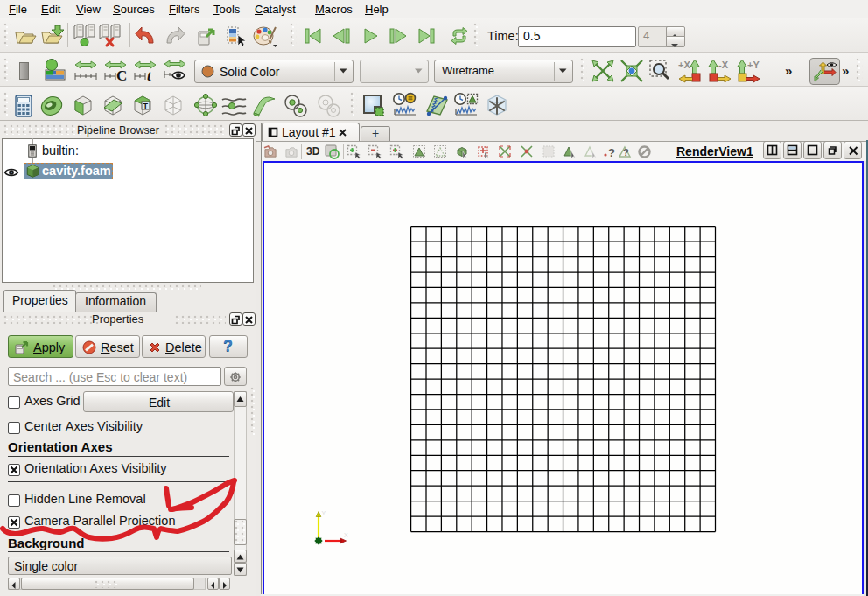 This screenshot has height=596, width=868. I want to click on svg-text: -X, so click(724, 65).